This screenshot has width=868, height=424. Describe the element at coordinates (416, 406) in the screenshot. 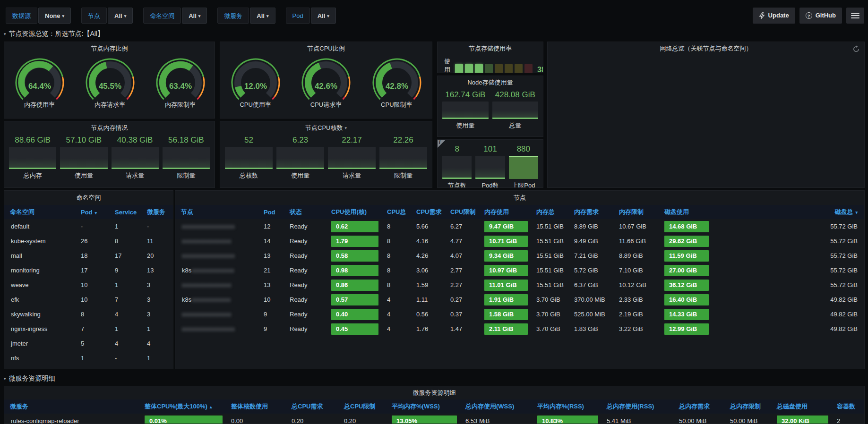

I see `column-header-label: 平均内存%(WSS)` at that location.